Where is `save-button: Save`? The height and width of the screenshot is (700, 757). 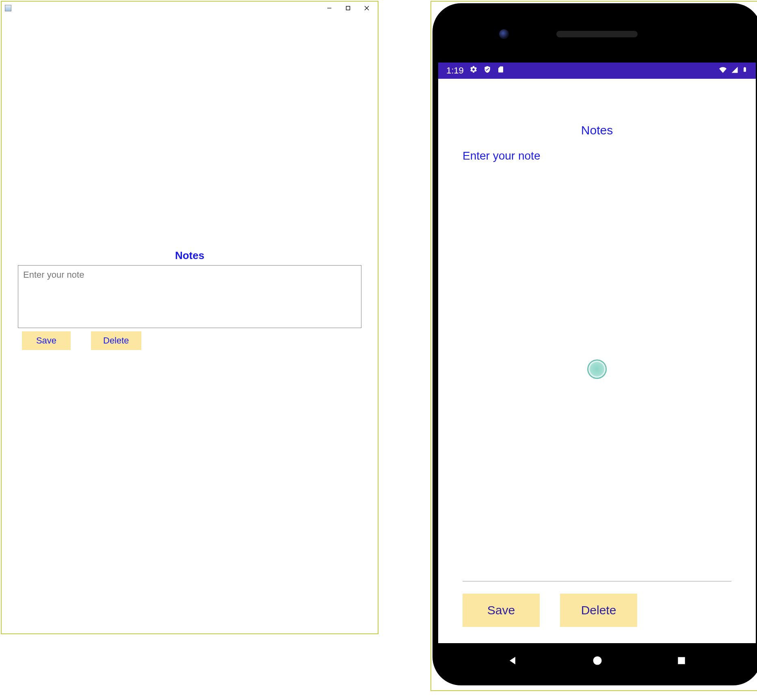 save-button: Save is located at coordinates (46, 341).